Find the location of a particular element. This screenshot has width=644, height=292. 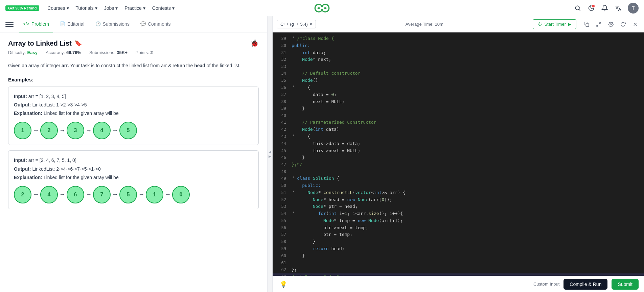

compile-run-button: Compile & Run is located at coordinates (585, 284).